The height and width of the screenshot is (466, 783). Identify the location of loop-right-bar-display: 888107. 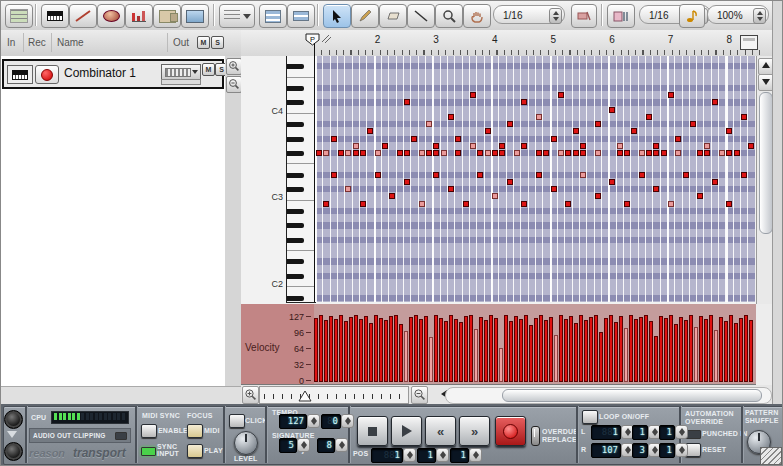
(606, 450).